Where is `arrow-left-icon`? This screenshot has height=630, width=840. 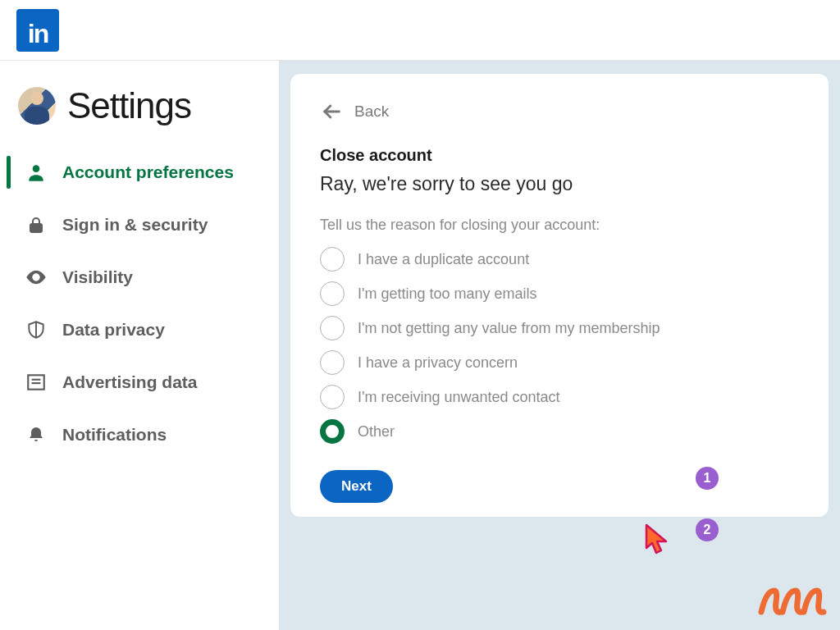
arrow-left-icon is located at coordinates (331, 112).